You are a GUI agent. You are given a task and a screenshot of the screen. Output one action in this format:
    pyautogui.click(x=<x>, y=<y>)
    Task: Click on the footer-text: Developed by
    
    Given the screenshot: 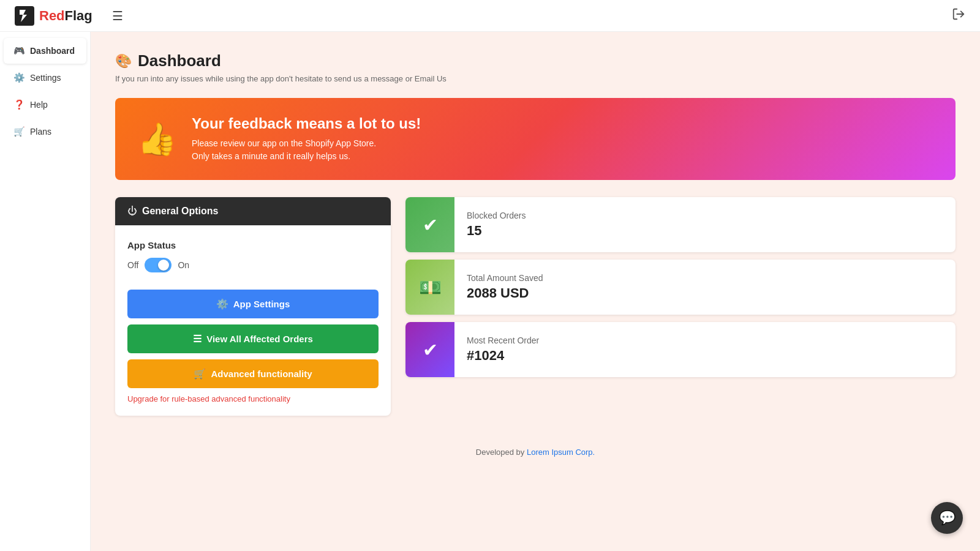 What is the action you would take?
    pyautogui.click(x=501, y=452)
    